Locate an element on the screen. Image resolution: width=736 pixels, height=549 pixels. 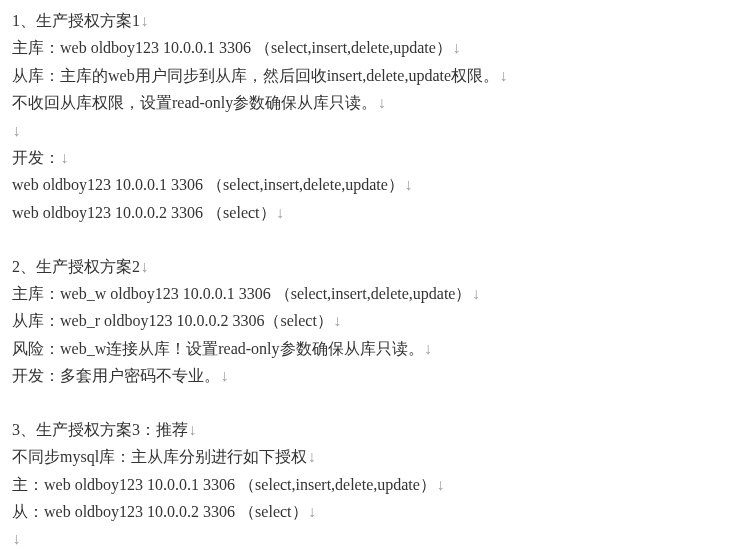
line-text: 3、生产授权方案3：推荐 is located at coordinates (100, 430).